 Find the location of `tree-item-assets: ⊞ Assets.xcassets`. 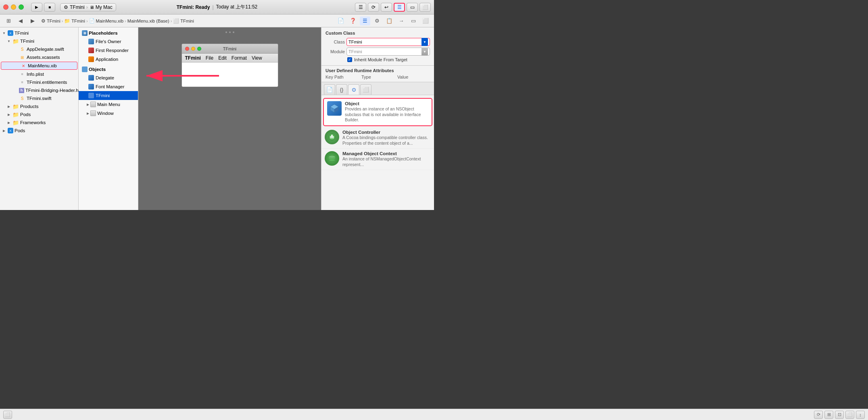

tree-item-assets: ⊞ Assets.xcassets is located at coordinates (39, 57).